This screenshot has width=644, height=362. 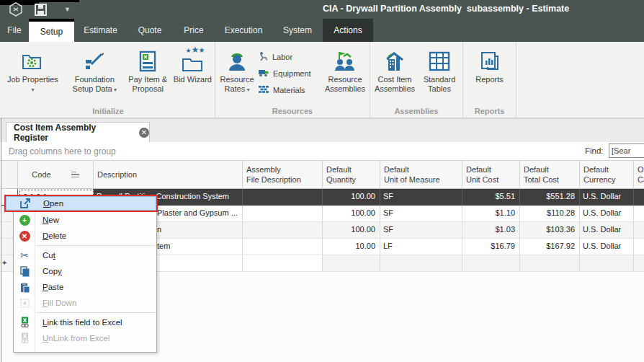 What do you see at coordinates (85, 303) in the screenshot?
I see `menu-item-fill-down: Fill Down` at bounding box center [85, 303].